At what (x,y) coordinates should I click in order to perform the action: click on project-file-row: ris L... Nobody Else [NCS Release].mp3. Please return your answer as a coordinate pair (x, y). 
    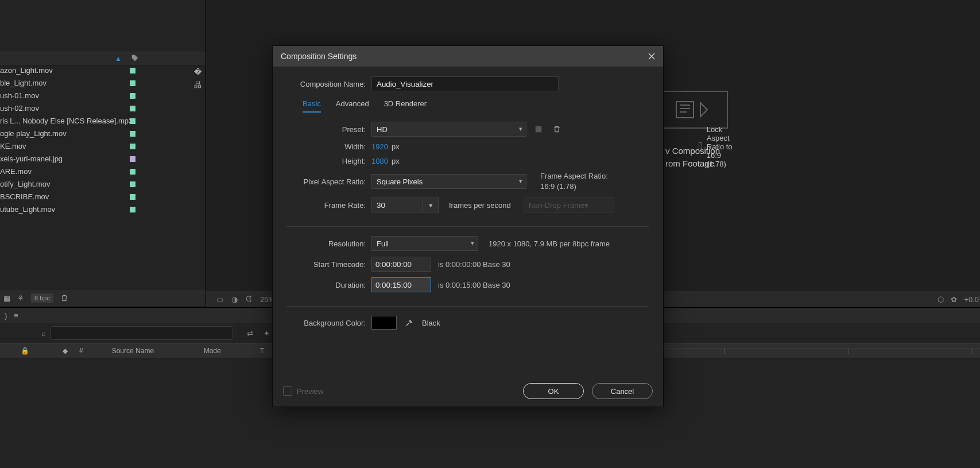
    Looking at the image, I should click on (103, 121).